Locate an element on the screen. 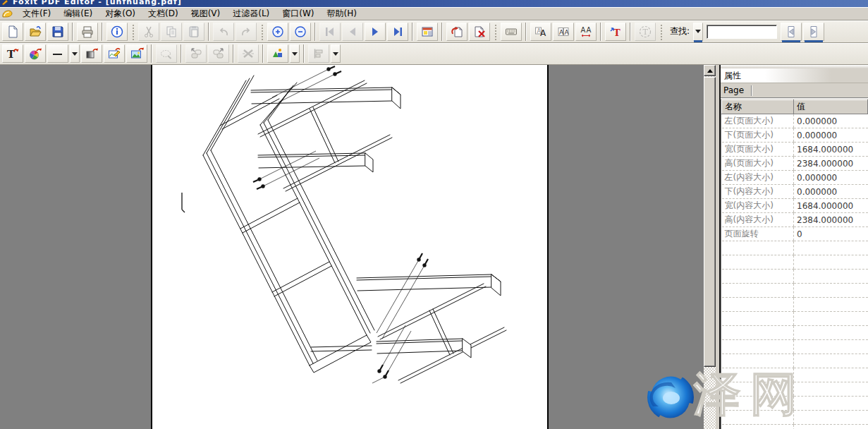  next-page-icon is located at coordinates (375, 32).